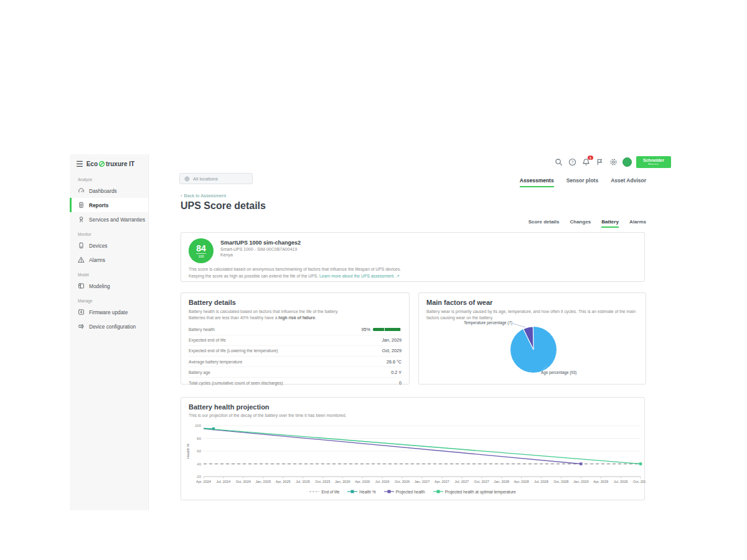  What do you see at coordinates (522, 482) in the screenshot?
I see `svg-text: Apr, 2028` at bounding box center [522, 482].